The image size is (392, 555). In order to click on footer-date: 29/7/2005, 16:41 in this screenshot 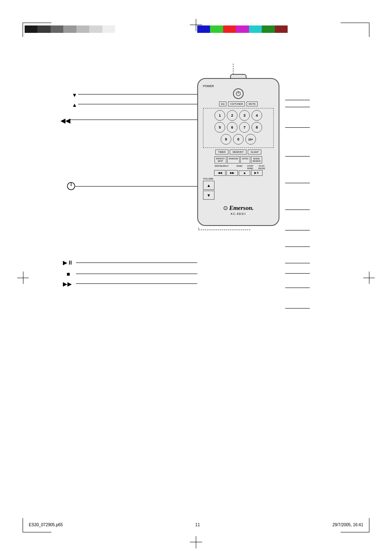, I will do `click(348, 525)`.